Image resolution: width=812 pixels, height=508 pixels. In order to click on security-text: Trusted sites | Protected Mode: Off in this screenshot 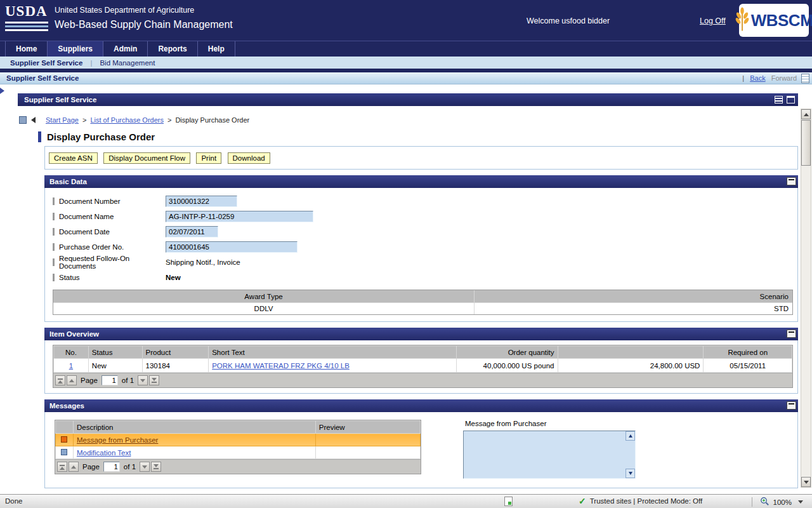, I will do `click(646, 501)`.